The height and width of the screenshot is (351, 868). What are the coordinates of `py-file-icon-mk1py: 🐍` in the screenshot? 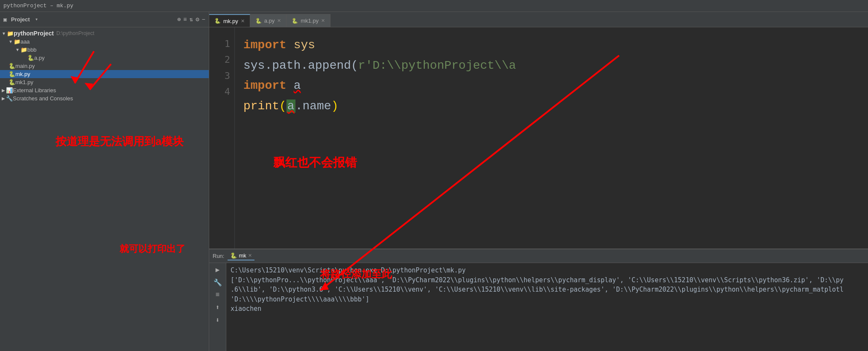 It's located at (12, 82).